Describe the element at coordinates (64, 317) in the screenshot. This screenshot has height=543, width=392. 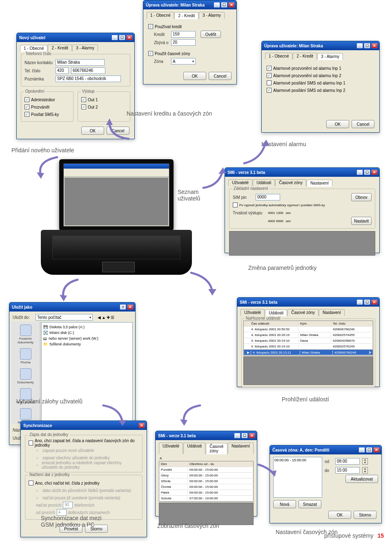
I see `select-location: Tento počítač` at that location.